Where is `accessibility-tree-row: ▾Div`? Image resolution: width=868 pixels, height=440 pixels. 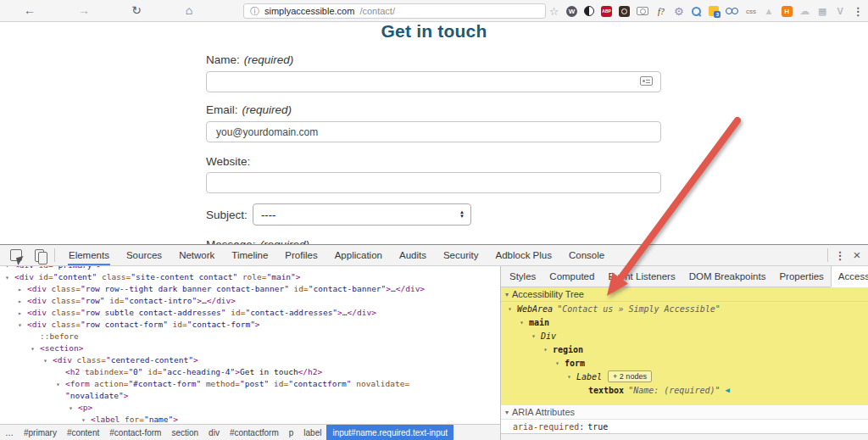
accessibility-tree-row: ▾Div is located at coordinates (685, 336).